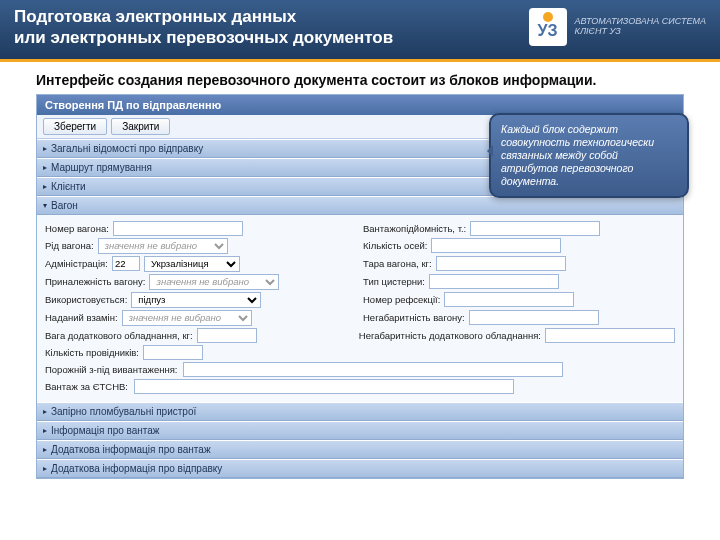 The width and height of the screenshot is (720, 540). What do you see at coordinates (187, 318) in the screenshot?
I see `given-instead-select: значення не вибрано` at bounding box center [187, 318].